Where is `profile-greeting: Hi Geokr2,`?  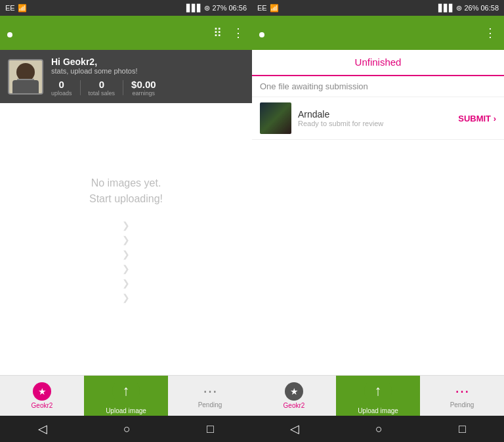 profile-greeting: Hi Geokr2, is located at coordinates (148, 62).